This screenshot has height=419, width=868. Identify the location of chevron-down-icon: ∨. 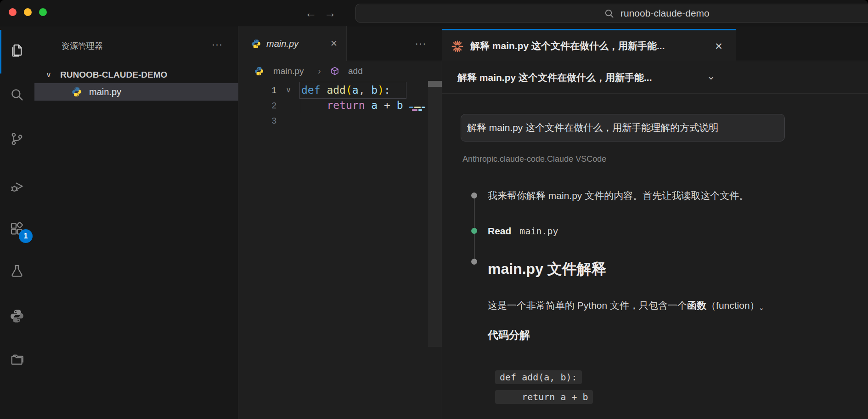
(49, 75).